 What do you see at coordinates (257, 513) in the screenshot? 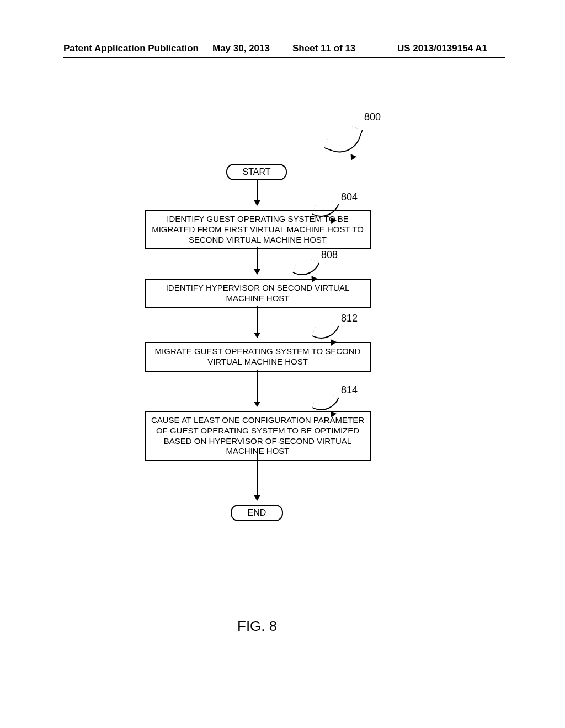
I see `terminator-end: END` at bounding box center [257, 513].